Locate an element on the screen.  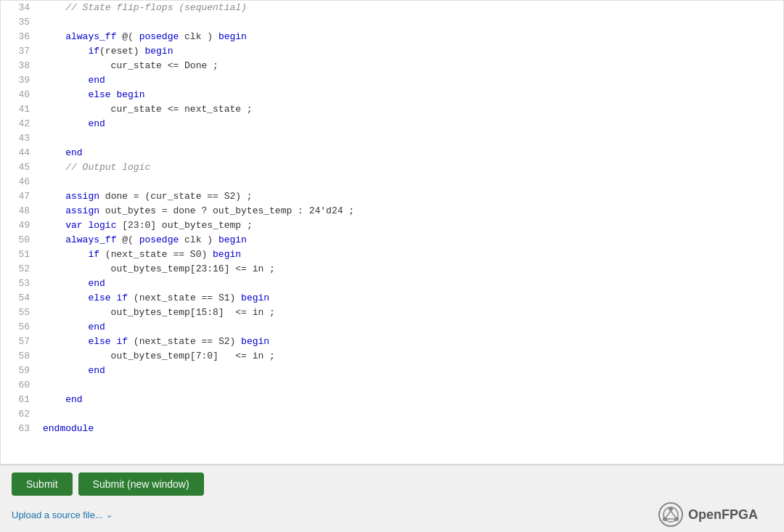
line-number: 56 is located at coordinates (19, 327).